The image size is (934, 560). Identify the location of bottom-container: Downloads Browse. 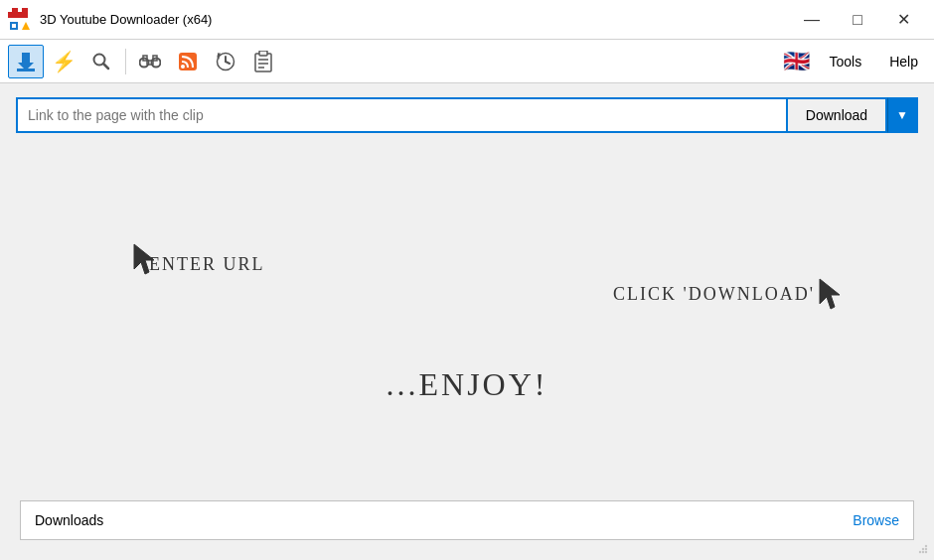
(467, 530).